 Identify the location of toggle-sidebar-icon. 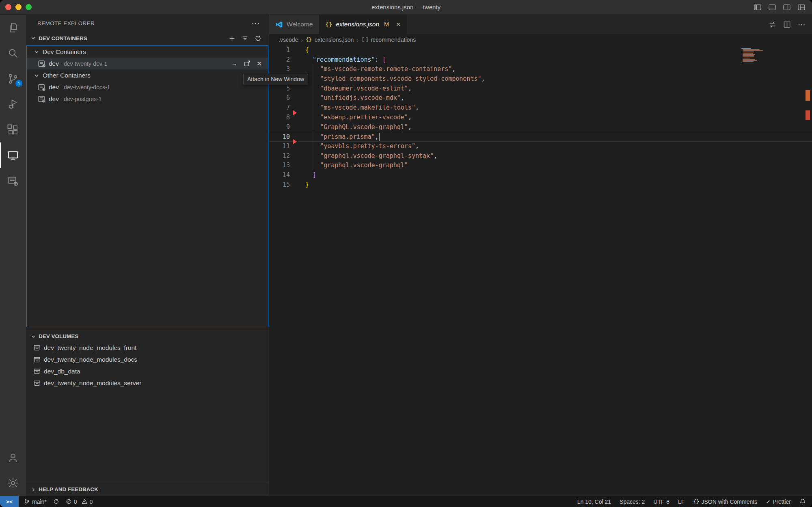
(758, 7).